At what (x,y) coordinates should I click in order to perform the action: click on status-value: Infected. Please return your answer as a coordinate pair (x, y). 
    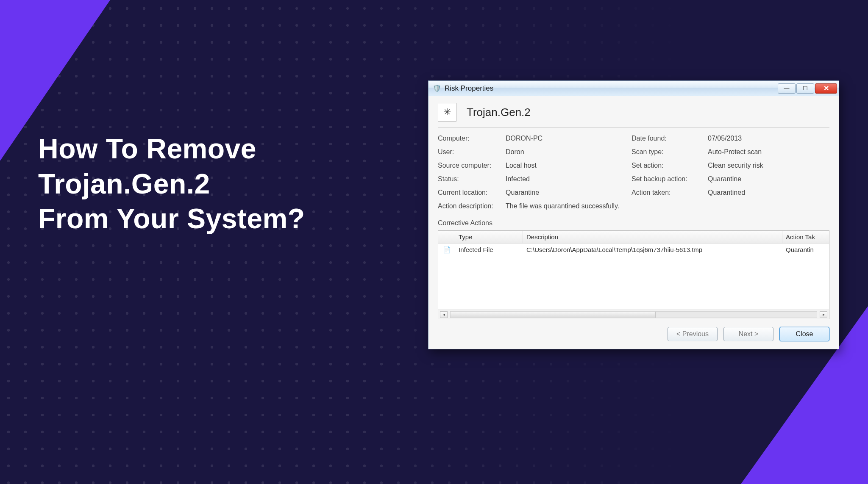
    Looking at the image, I should click on (566, 179).